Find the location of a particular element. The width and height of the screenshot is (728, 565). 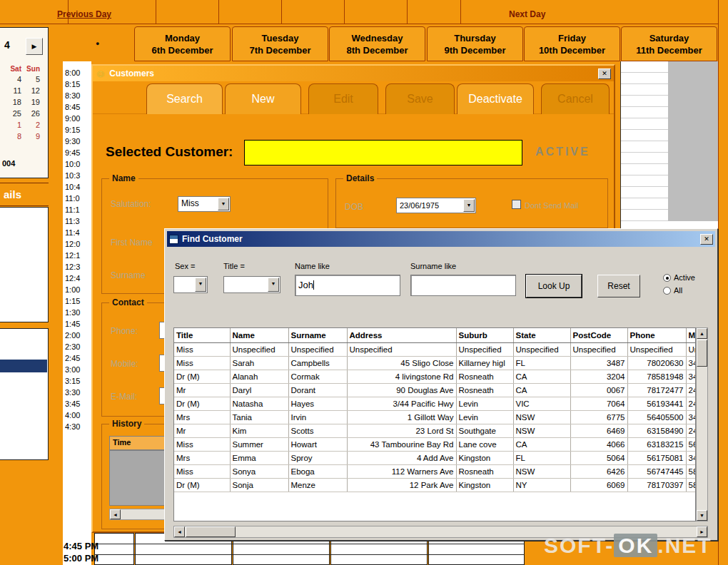

time-slot: 1:00 is located at coordinates (77, 290).